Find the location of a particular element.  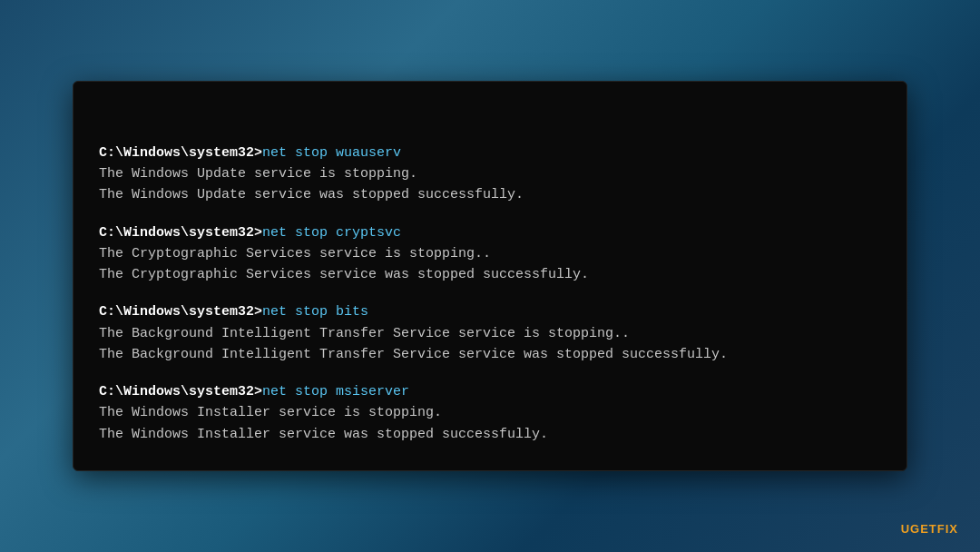

output-line-0-0: The Windows Update service is stopping. is located at coordinates (490, 174).